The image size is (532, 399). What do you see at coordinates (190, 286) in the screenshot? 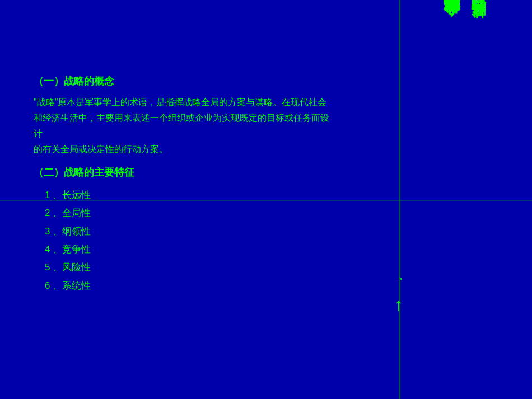
I see `list-item-6: 6 、系统性` at bounding box center [190, 286].